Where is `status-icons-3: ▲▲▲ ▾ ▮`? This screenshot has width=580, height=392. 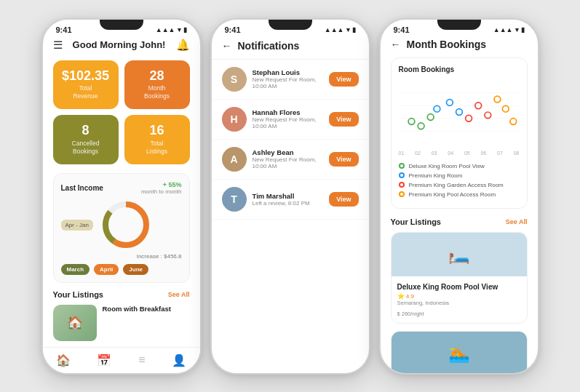
status-icons-3: ▲▲▲ ▾ ▮ is located at coordinates (509, 30).